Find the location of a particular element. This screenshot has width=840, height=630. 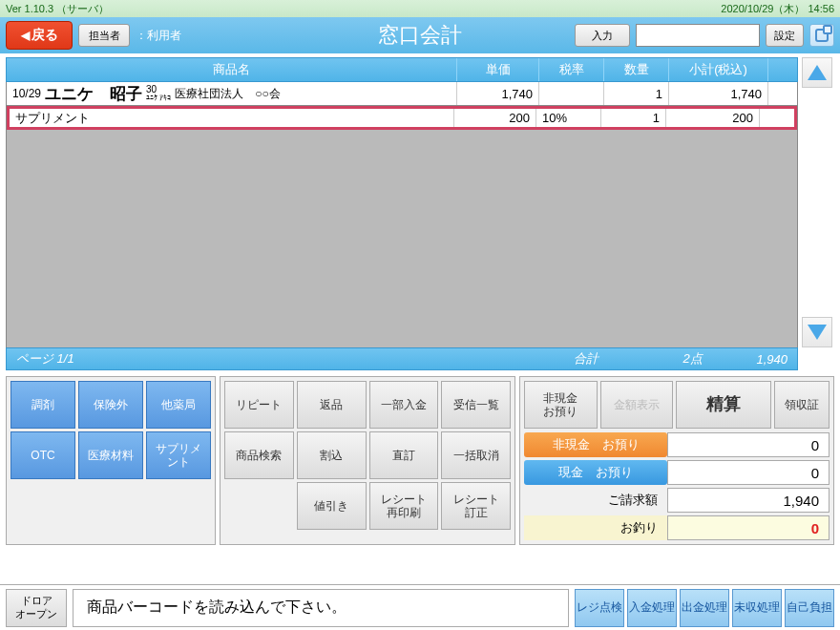

cat-otc-button: OTC is located at coordinates (43, 455).